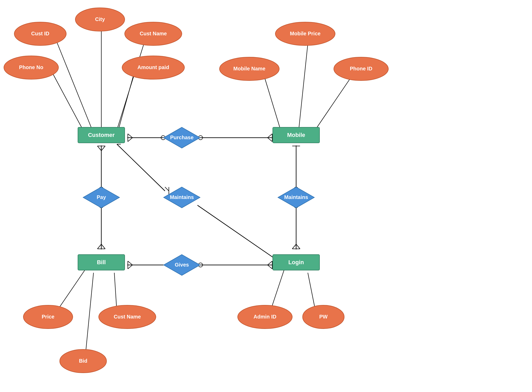 This screenshot has height=392, width=532. What do you see at coordinates (83, 361) in the screenshot?
I see `attr-bid-label: Bid` at bounding box center [83, 361].